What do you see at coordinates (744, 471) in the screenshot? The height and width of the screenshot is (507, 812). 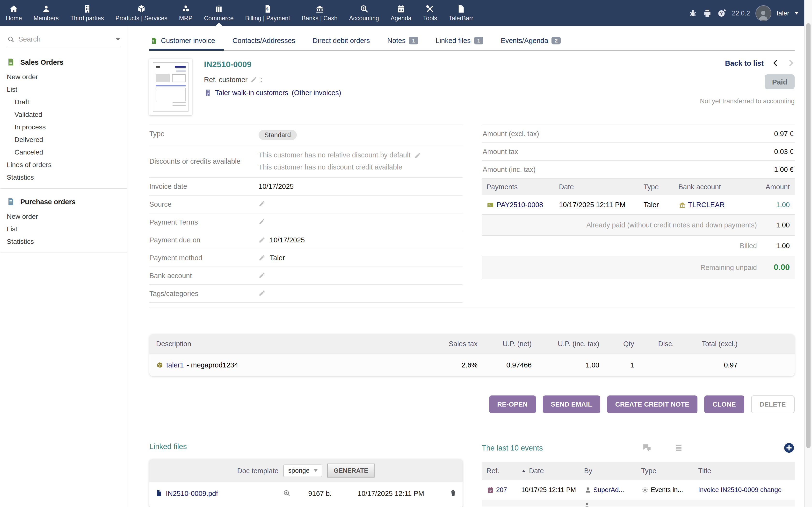 I see `col-header-title: Title` at bounding box center [744, 471].